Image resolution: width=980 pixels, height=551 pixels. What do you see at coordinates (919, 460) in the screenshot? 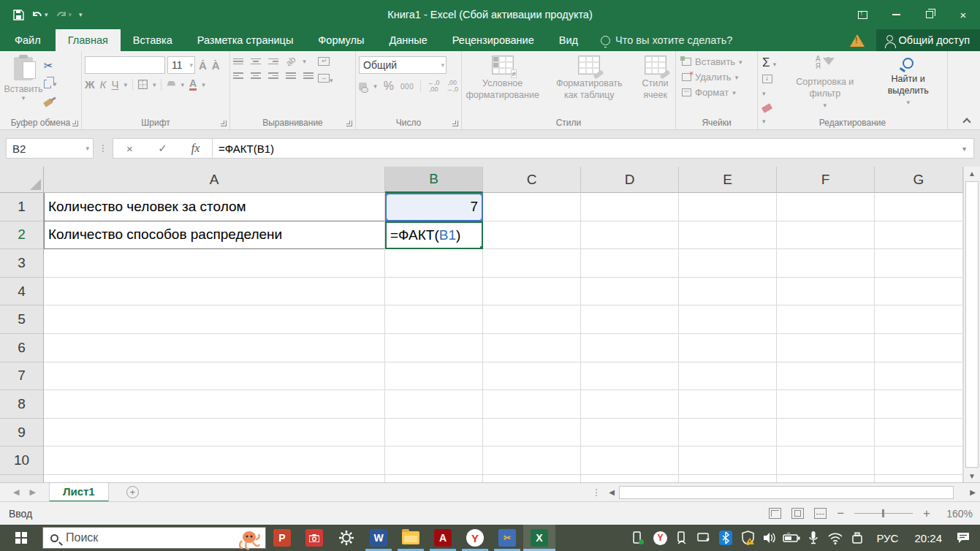
I see `cell-G10` at bounding box center [919, 460].